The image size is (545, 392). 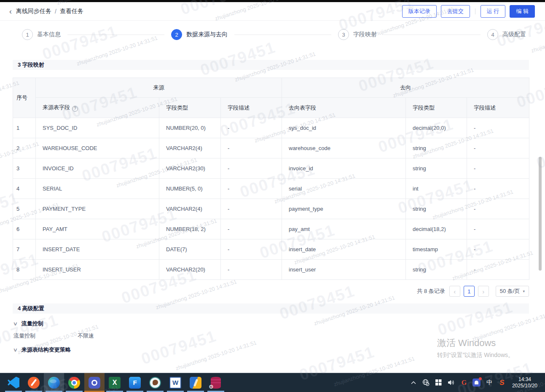 I want to click on col-group-source: 来源, so click(x=159, y=88).